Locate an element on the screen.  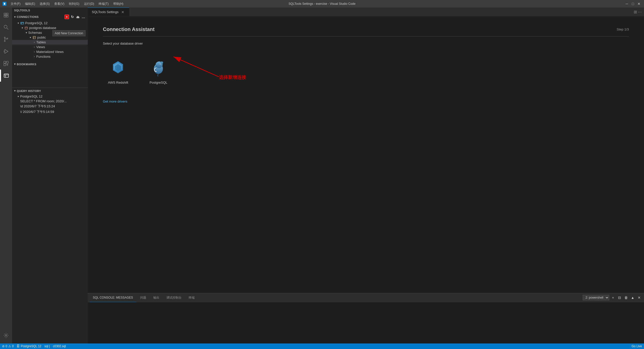
disconnect-button: ⏏ is located at coordinates (78, 17).